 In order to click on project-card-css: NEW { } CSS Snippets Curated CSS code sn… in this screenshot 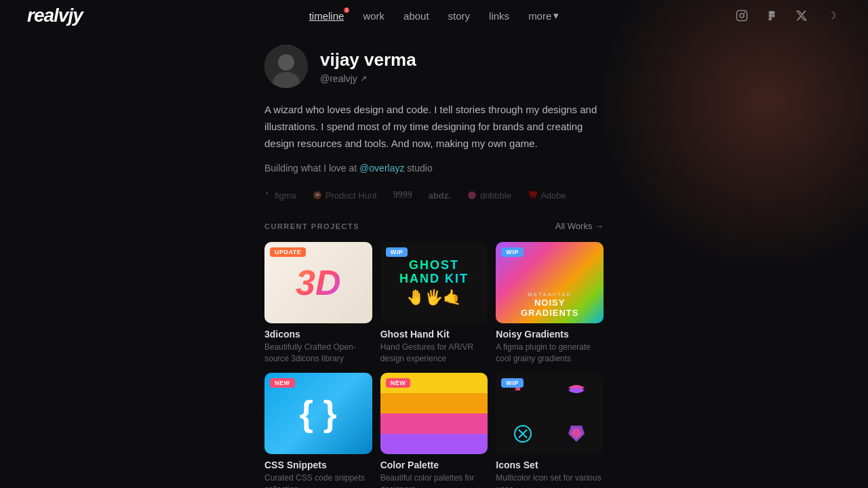, I will do `click(319, 430)`.